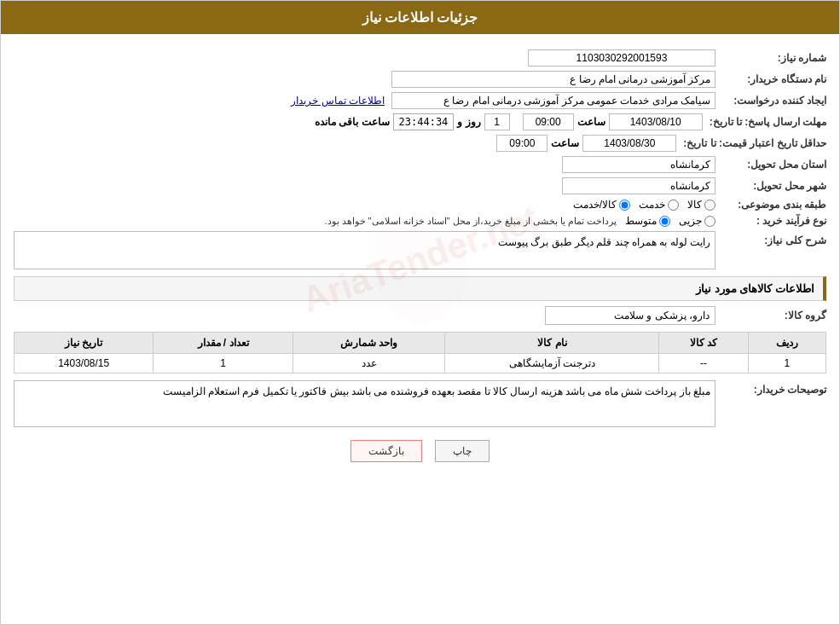 The image size is (840, 625). Describe the element at coordinates (420, 101) in the screenshot. I see `ijad-konande-row: ایجاد کننده درخواست: سیامک مرادی خدمات ع…` at that location.